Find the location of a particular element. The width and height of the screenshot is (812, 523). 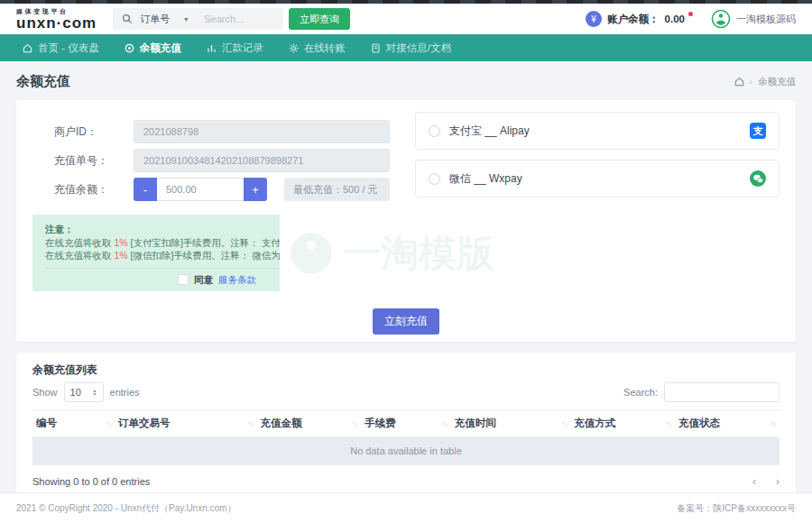

merchant-id-field: 2021088798 is located at coordinates (262, 132).